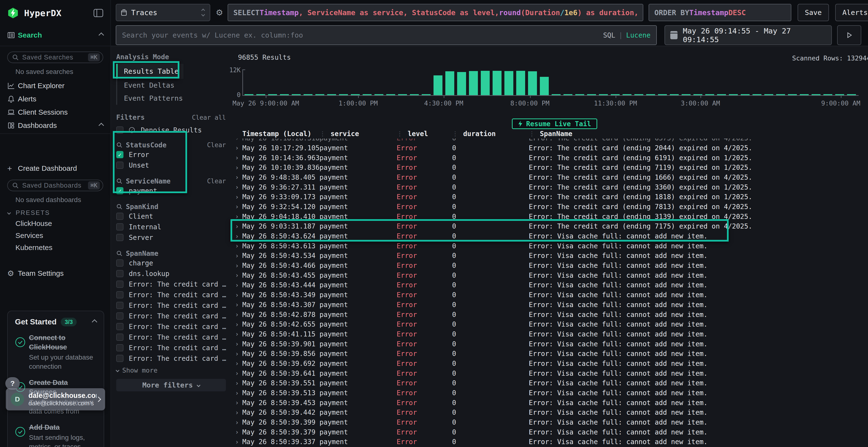 This screenshot has height=447, width=868. Describe the element at coordinates (171, 370) in the screenshot. I see `show-more-toggle: Show more` at that location.